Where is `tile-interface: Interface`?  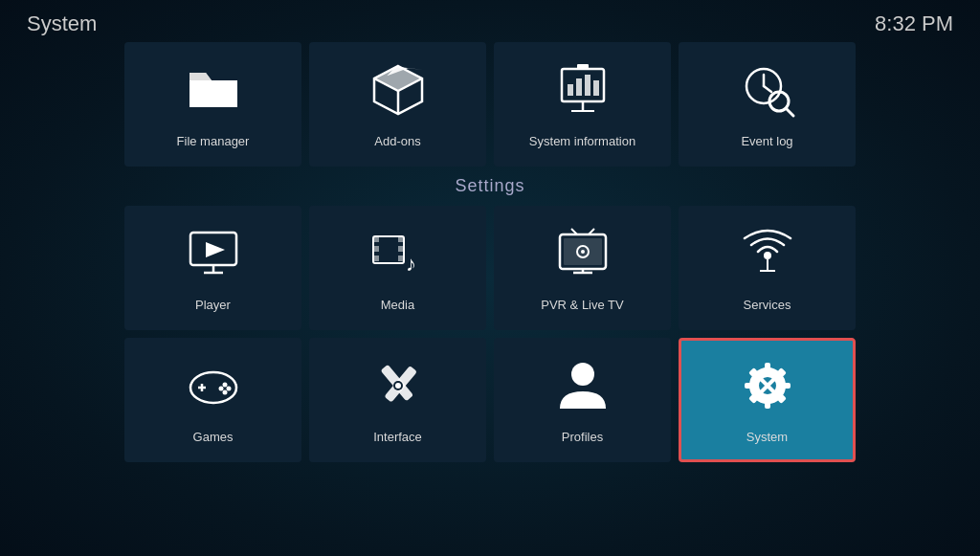
tile-interface: Interface is located at coordinates (398, 400).